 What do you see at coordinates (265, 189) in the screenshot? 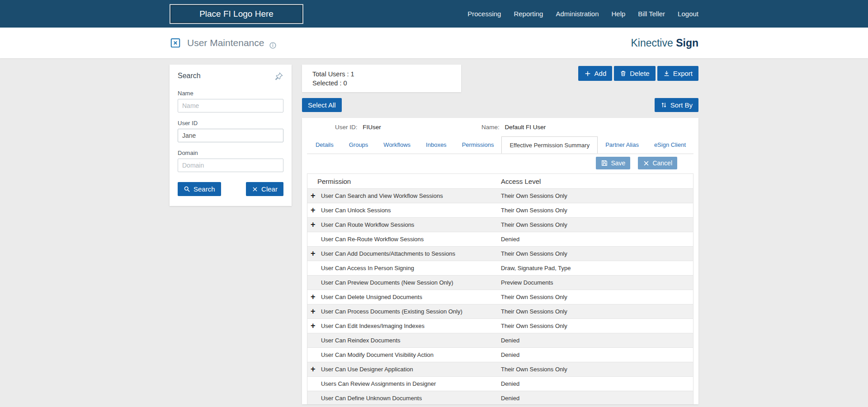
I see `clear-button: Clear` at bounding box center [265, 189].